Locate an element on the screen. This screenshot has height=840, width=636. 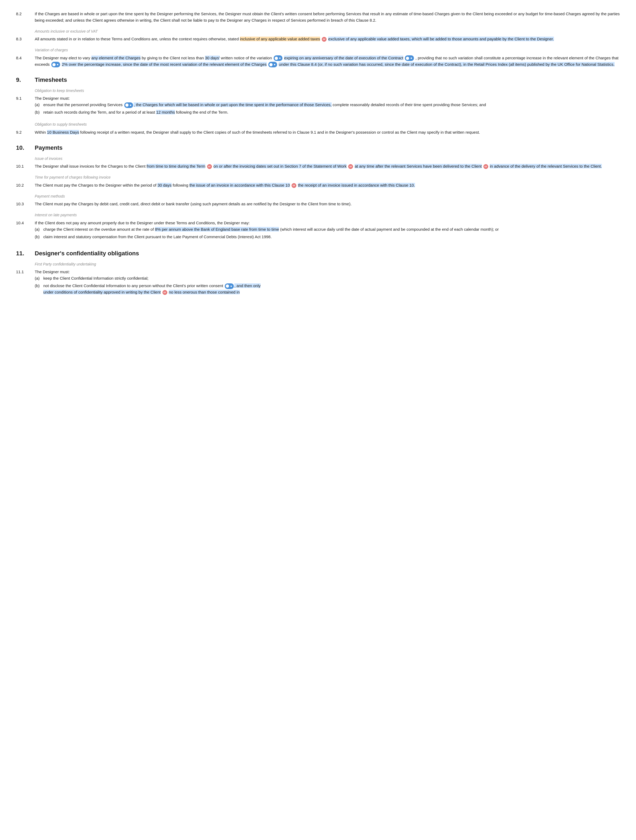
clause-10-1: 10.1 The Designer shall issue invoices f… is located at coordinates (318, 166).